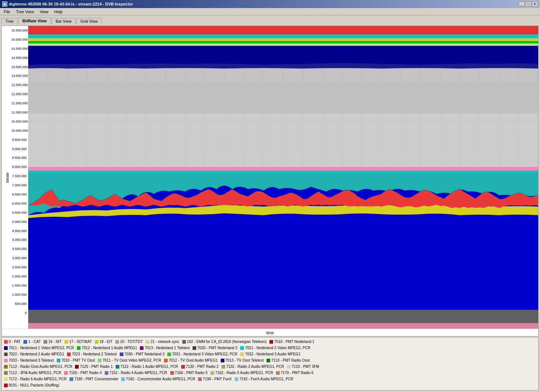 The width and height of the screenshot is (540, 392). I want to click on tab-grid-view: Grid View, so click(89, 21).